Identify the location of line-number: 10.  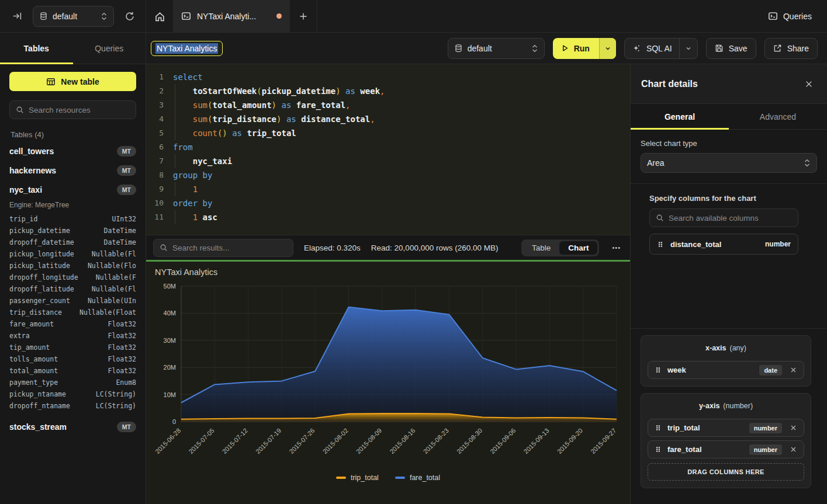
(155, 203).